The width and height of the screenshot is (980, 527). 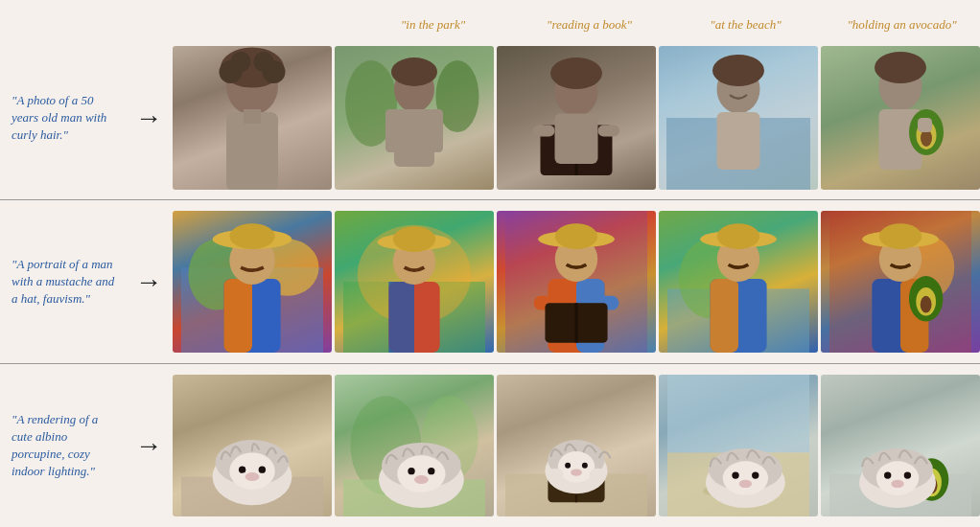 What do you see at coordinates (149, 446) in the screenshot?
I see `arrow-icon-row3: →` at bounding box center [149, 446].